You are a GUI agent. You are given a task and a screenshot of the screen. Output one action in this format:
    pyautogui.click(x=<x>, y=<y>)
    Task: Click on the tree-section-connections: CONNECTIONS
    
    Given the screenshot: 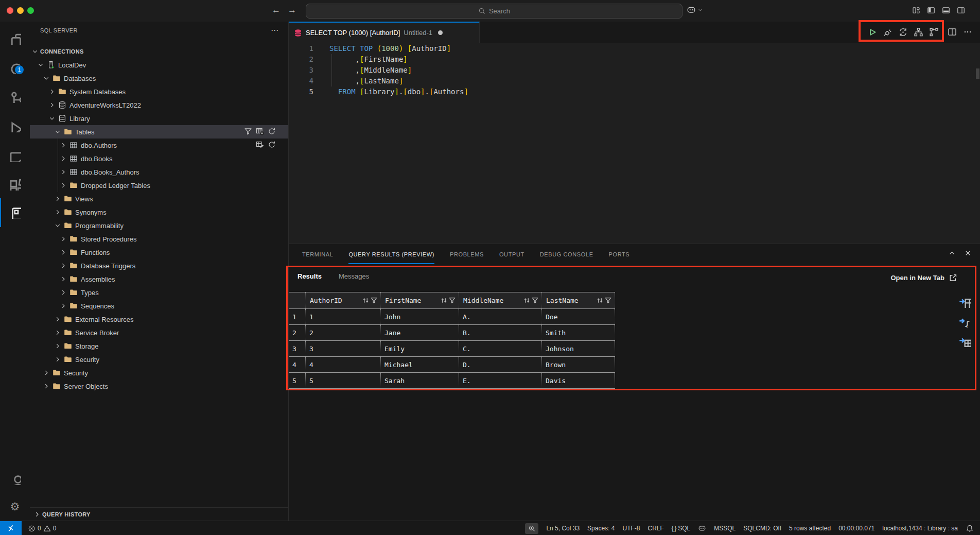 What is the action you would take?
    pyautogui.click(x=159, y=51)
    